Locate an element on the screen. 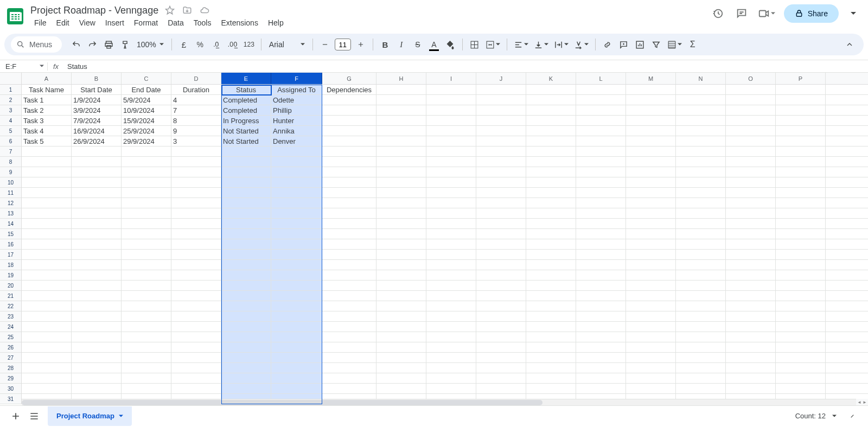 The height and width of the screenshot is (433, 868). cell: End Date is located at coordinates (146, 90).